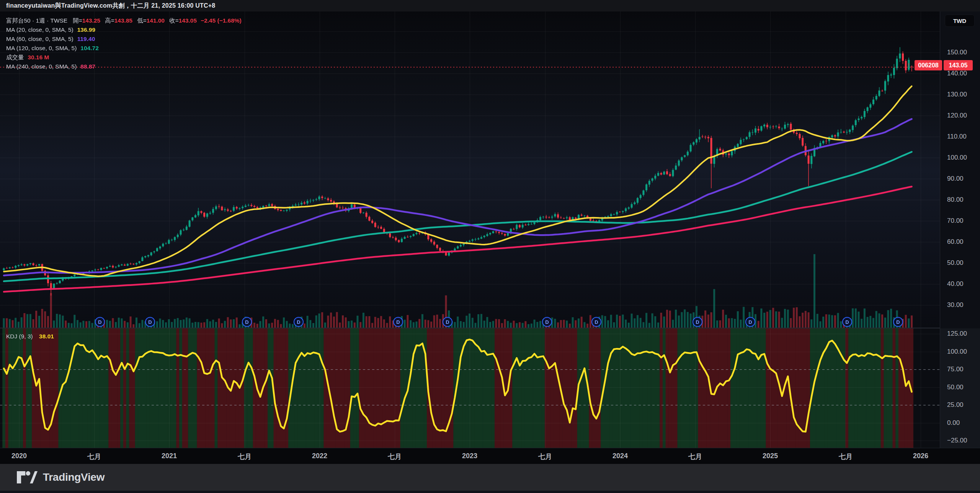  I want to click on footer: TradingView, so click(490, 477).